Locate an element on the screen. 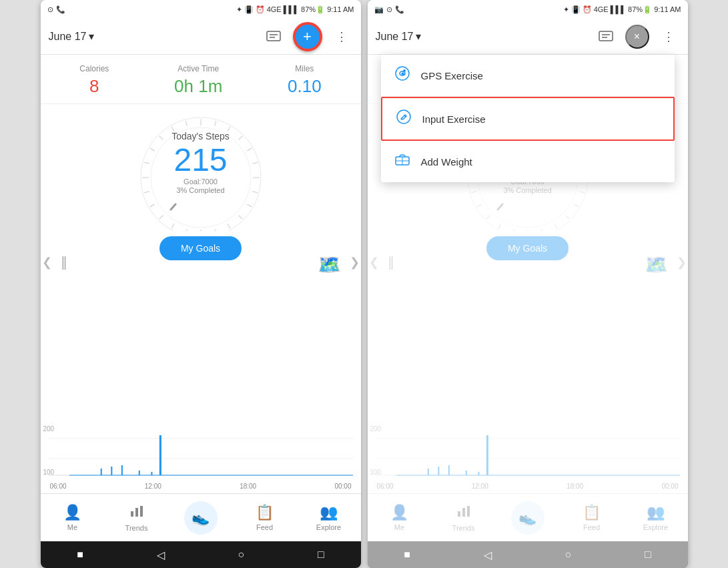 The image size is (728, 568). circle-icon-2: ⊙ is located at coordinates (390, 9).